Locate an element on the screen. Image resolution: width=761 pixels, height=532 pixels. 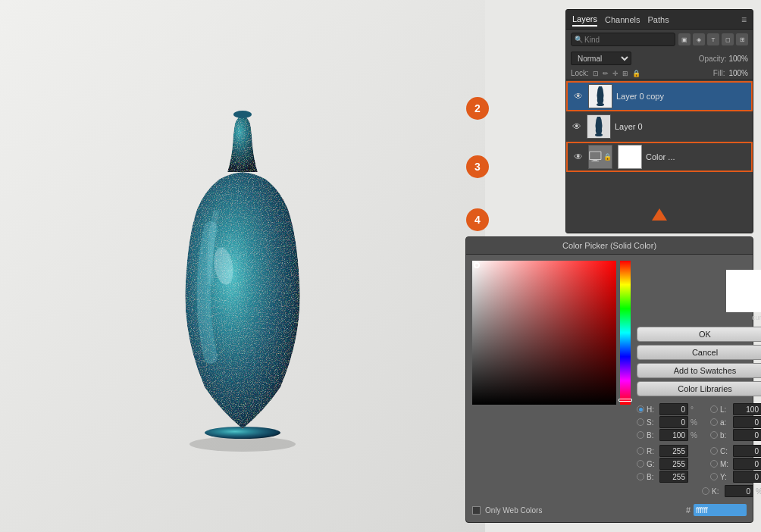
lock-draw-icon: ✏ is located at coordinates (606, 74).